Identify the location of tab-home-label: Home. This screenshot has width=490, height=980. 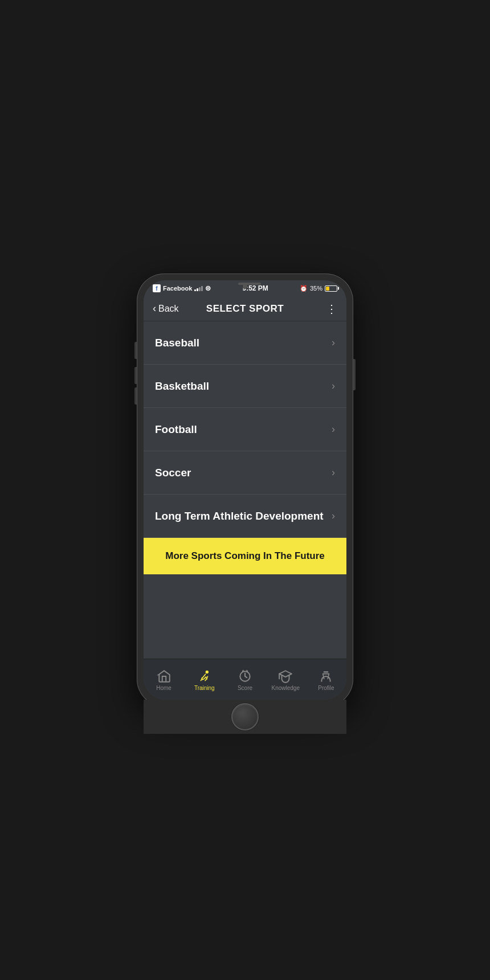
(164, 688).